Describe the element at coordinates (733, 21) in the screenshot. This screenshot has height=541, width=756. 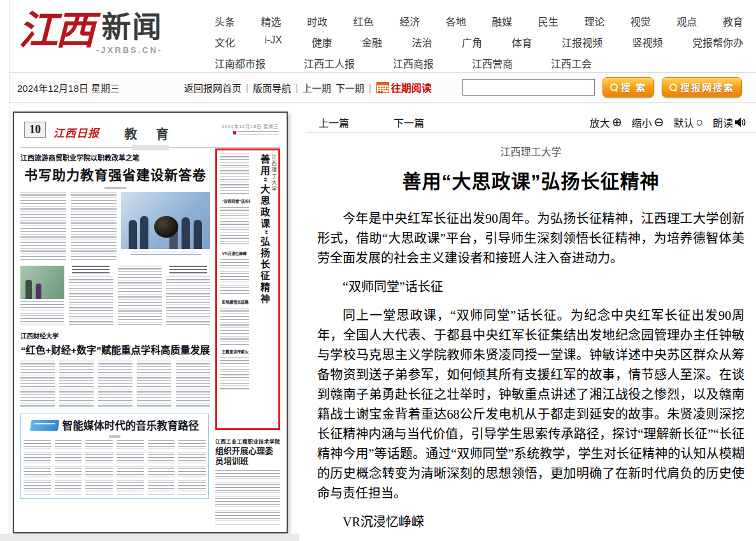
I see `nav-link: 教育` at that location.